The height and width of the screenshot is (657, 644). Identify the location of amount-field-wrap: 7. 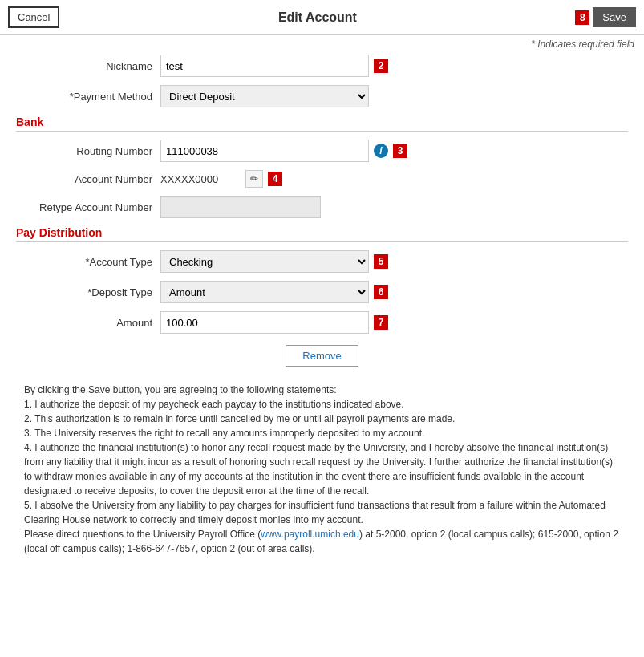
(395, 322).